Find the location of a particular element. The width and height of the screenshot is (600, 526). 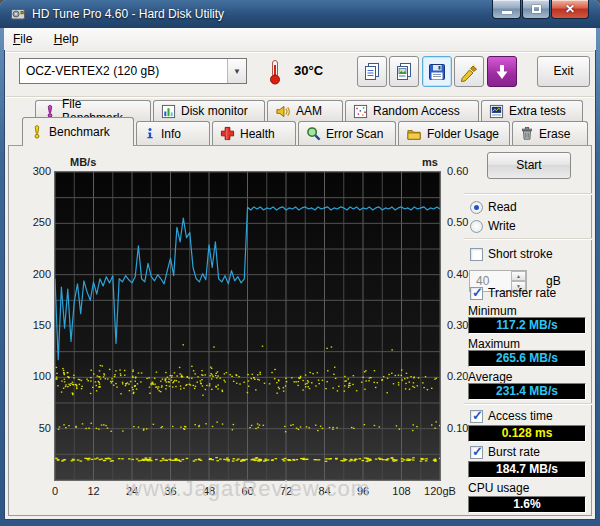

start-button: Start is located at coordinates (529, 166).